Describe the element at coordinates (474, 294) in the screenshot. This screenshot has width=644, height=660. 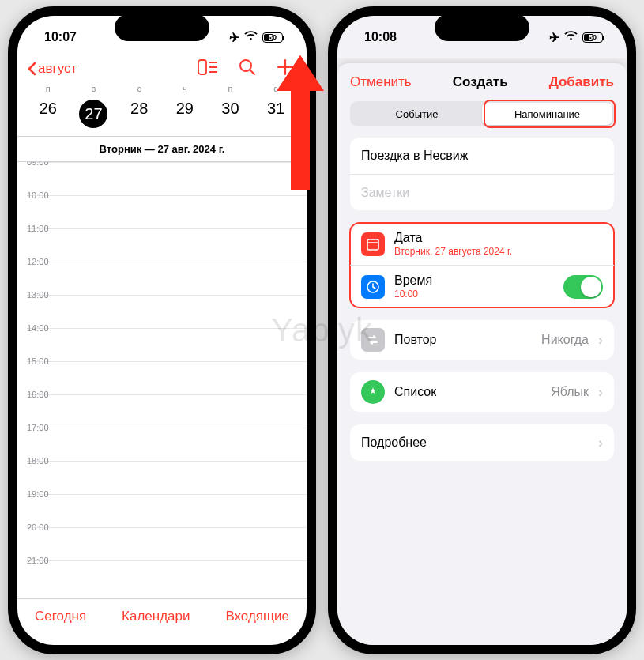
I see `time-value: 10:00` at that location.